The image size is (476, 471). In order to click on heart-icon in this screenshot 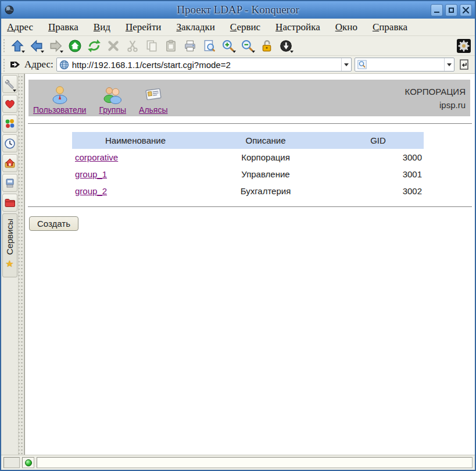, I will do `click(10, 104)`.